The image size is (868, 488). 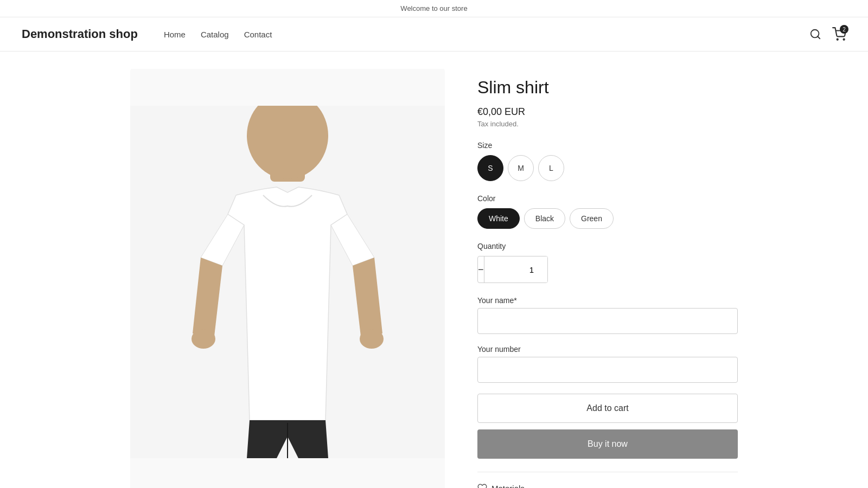 What do you see at coordinates (434, 35) in the screenshot?
I see `header: Demonstration shop Home Catalog Contact …` at bounding box center [434, 35].